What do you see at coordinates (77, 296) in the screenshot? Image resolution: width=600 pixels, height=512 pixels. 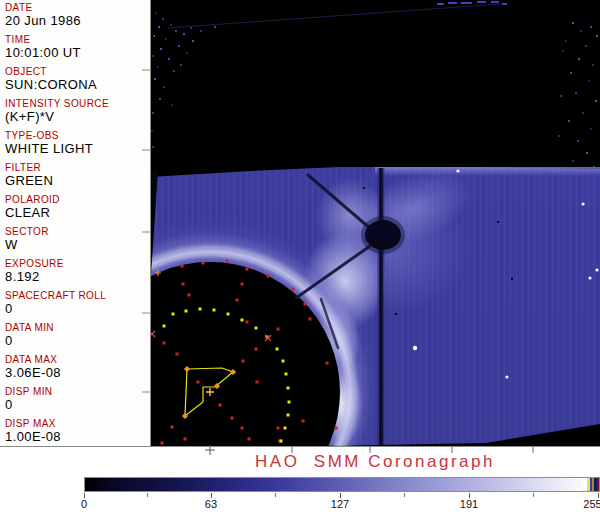 I see `field-label: SPACECRAFT ROLL` at bounding box center [77, 296].